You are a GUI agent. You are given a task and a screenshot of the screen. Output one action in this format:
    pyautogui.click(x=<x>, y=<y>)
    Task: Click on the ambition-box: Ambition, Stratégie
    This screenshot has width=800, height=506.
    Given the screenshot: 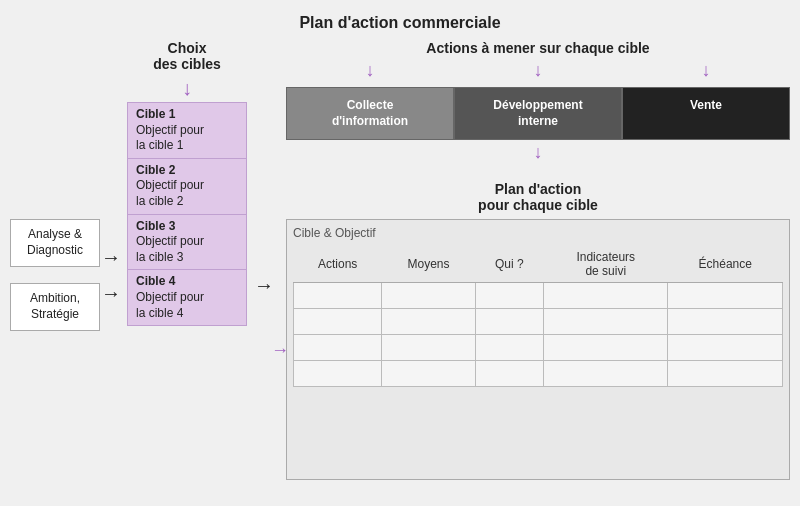 What is the action you would take?
    pyautogui.click(x=55, y=307)
    